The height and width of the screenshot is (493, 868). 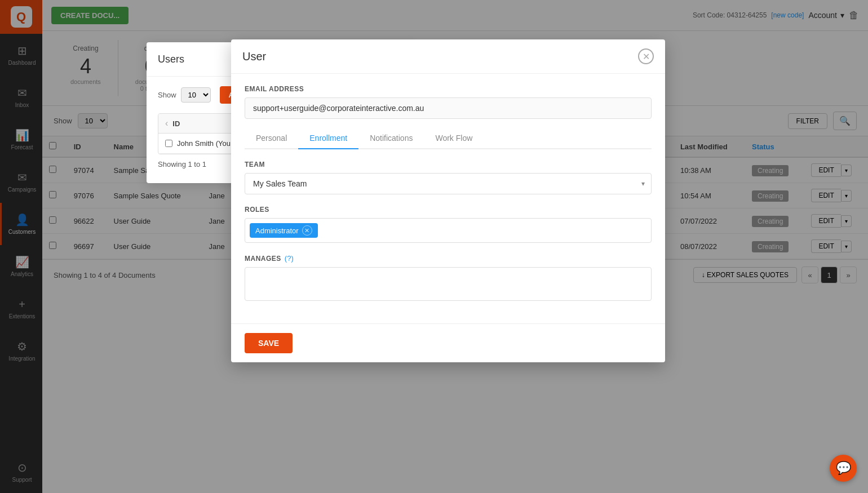 I want to click on role-tag-label: Administrator, so click(x=277, y=231).